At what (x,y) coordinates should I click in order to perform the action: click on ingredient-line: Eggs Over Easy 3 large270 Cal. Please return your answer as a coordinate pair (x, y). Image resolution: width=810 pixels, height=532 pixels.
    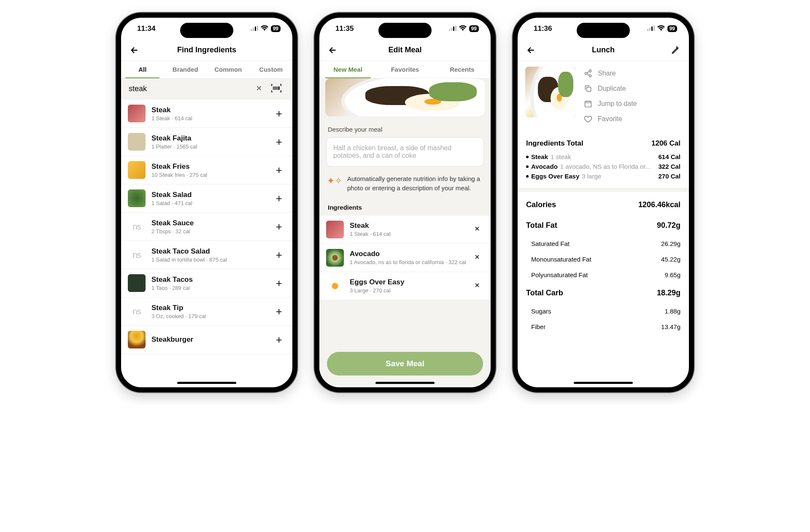
    Looking at the image, I should click on (603, 176).